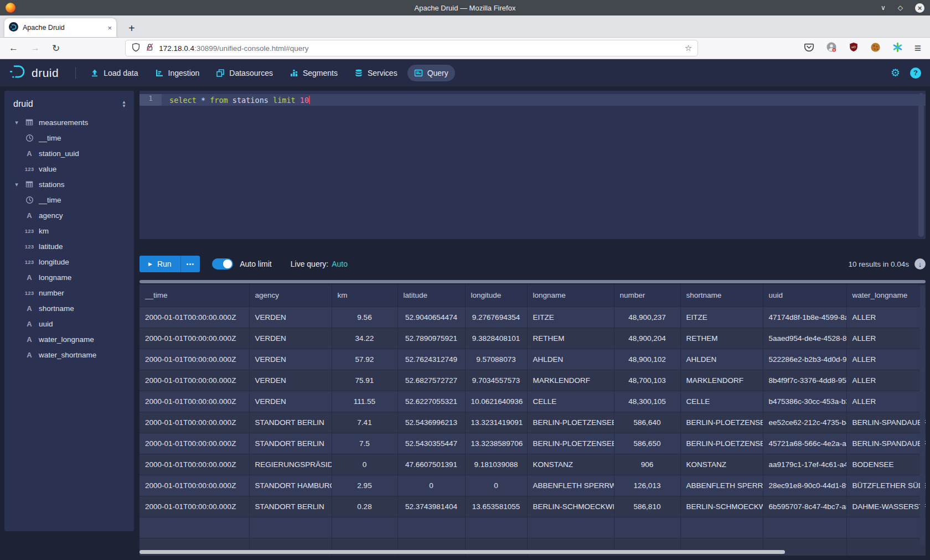 Image resolution: width=930 pixels, height=560 pixels. I want to click on window-close-icon: ×, so click(920, 8).